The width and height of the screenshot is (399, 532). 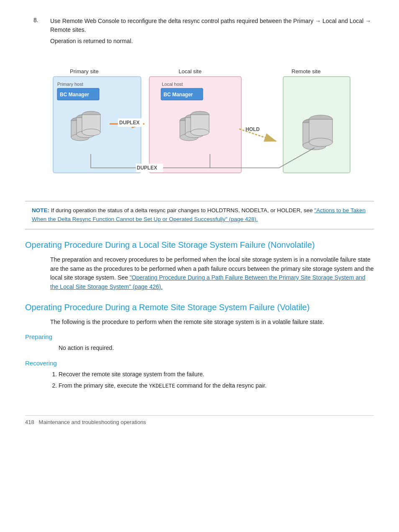 What do you see at coordinates (172, 84) in the screenshot?
I see `local-host-label: Local host` at bounding box center [172, 84].